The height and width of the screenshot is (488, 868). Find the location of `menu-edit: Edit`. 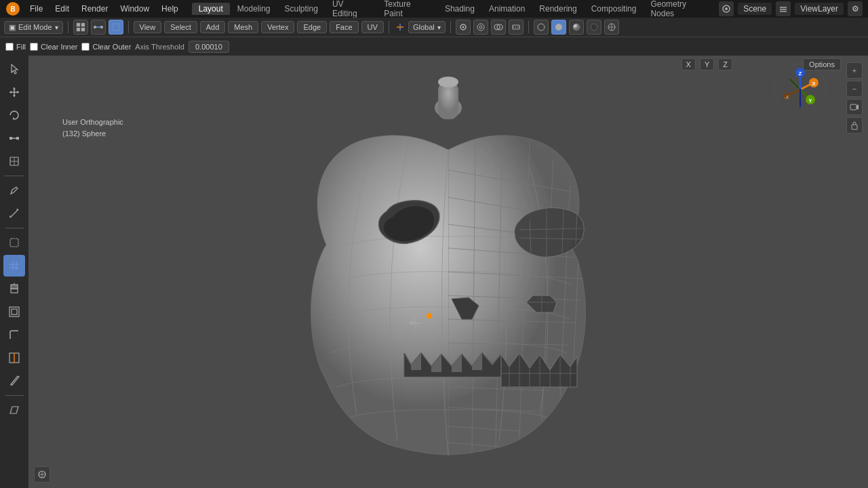

menu-edit: Edit is located at coordinates (62, 9).